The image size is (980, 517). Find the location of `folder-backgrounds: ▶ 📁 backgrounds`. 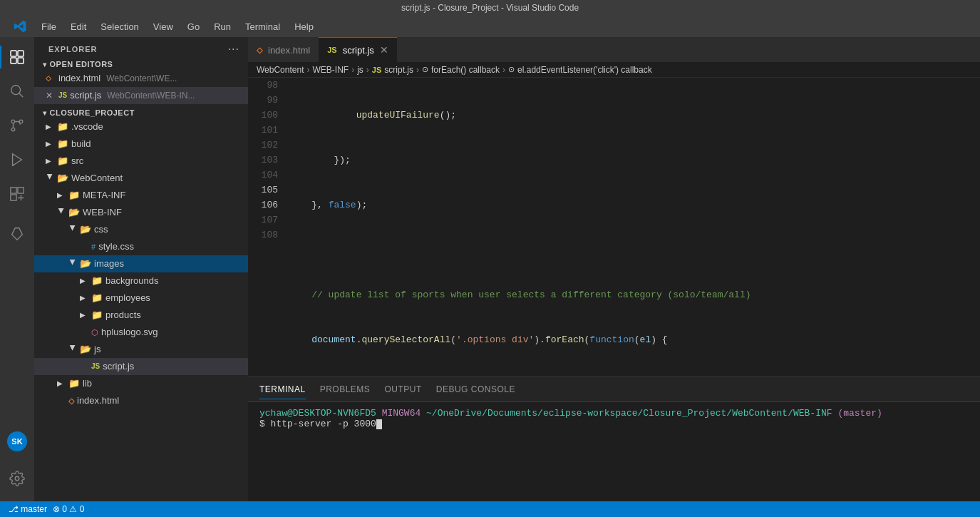

folder-backgrounds: ▶ 📁 backgrounds is located at coordinates (141, 281).